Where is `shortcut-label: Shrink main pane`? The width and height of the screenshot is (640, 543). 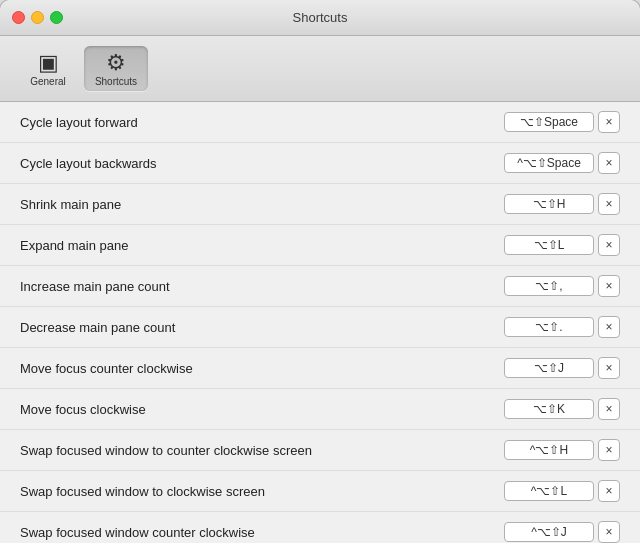 shortcut-label: Shrink main pane is located at coordinates (70, 204).